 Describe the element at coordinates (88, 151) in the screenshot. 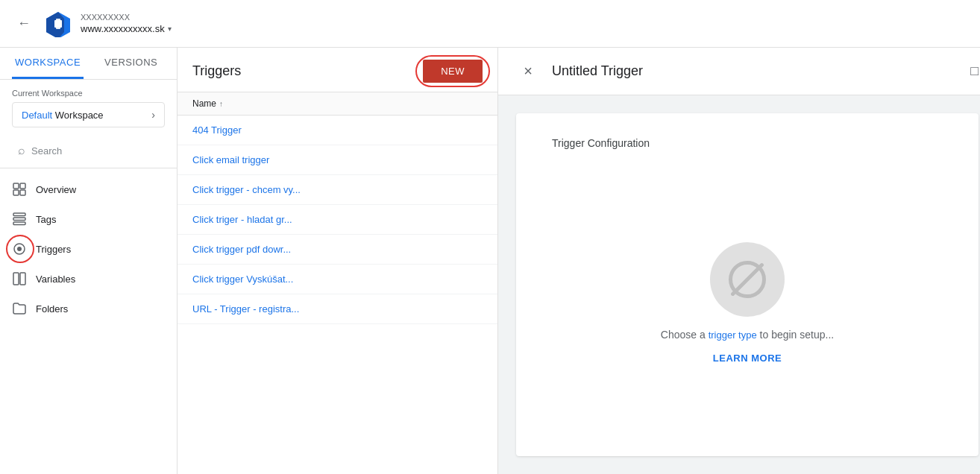

I see `search-box: ⌕` at that location.